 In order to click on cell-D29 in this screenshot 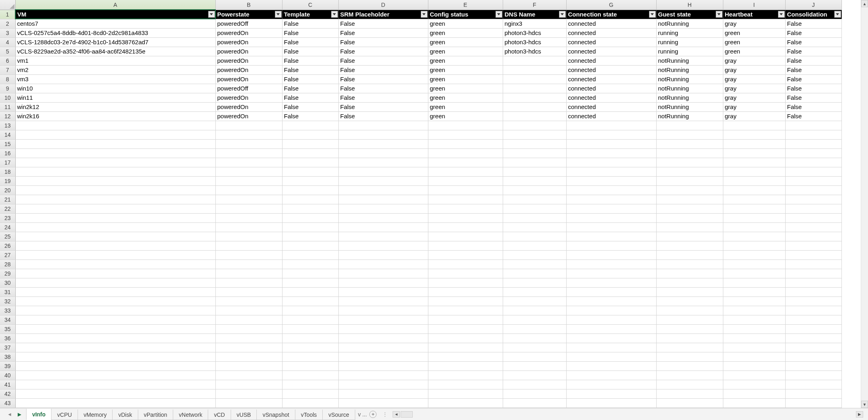, I will do `click(383, 274)`.